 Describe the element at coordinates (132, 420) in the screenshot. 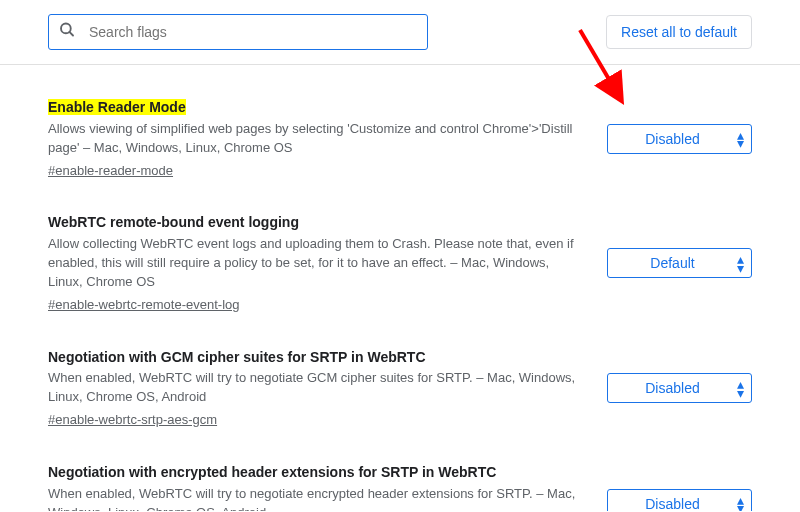

I see `flag-hash-link: #enable-webrtc-srtp-aes-gcm` at that location.